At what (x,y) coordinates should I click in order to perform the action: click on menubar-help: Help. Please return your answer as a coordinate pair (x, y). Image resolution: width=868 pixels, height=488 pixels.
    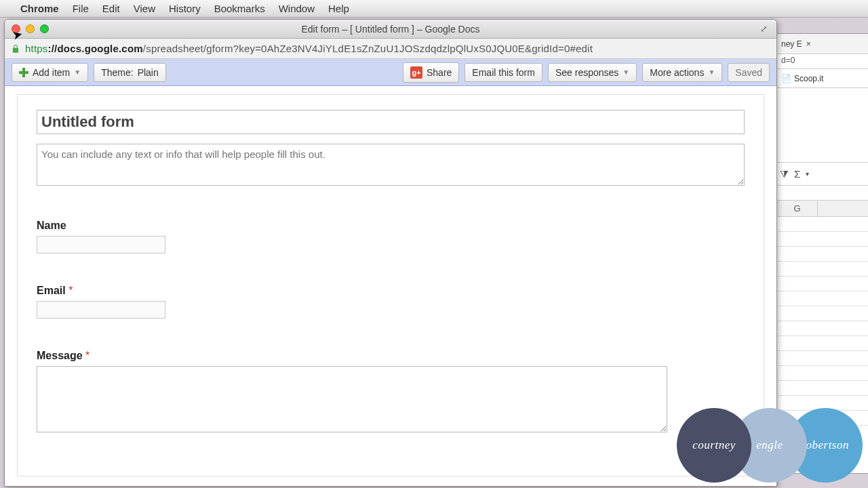
    Looking at the image, I should click on (339, 8).